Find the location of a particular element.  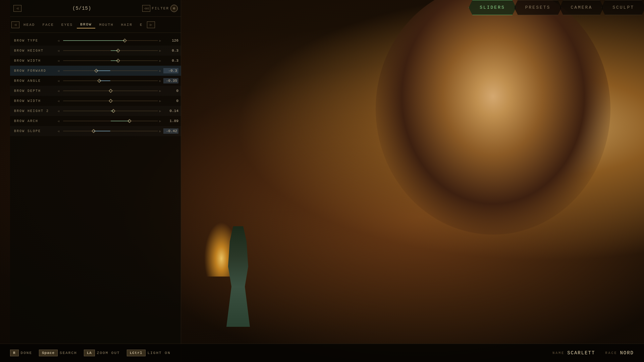

slider-label-2: BROW WIDTH is located at coordinates (36, 61).